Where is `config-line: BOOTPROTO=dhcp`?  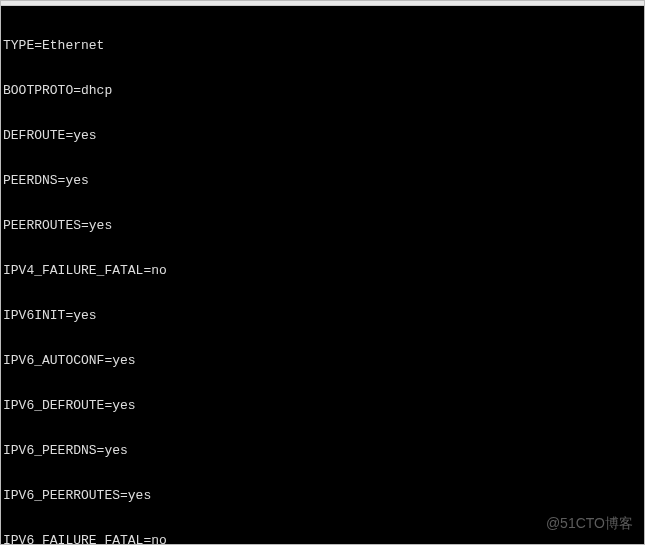 config-line: BOOTPROTO=dhcp is located at coordinates (322, 90).